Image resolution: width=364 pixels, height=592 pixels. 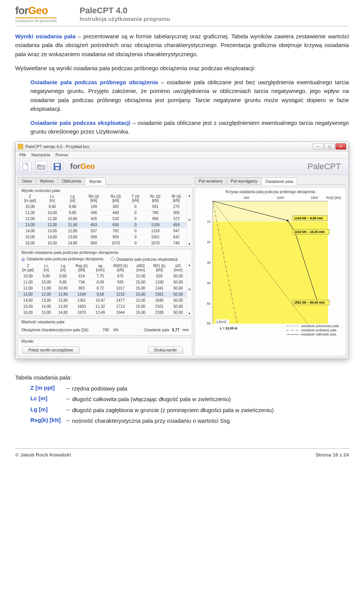 What do you see at coordinates (23, 155) in the screenshot?
I see `menu-file: Plik` at bounding box center [23, 155].